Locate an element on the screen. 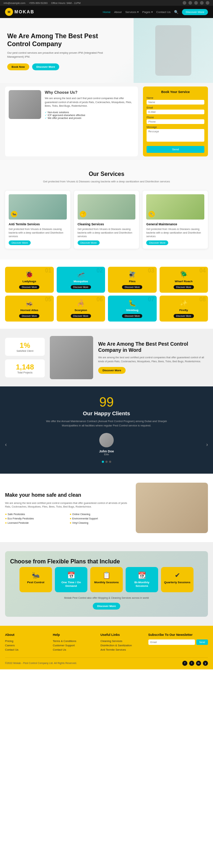 This screenshot has width=213, height=868. plan-card-2: 📅 One Time / On Demand is located at coordinates (71, 580).